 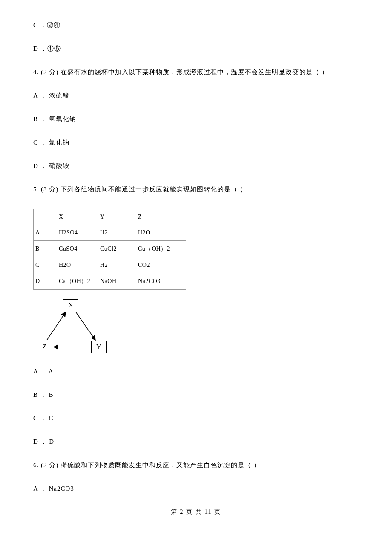 What do you see at coordinates (161, 281) in the screenshot?
I see `table-cell: Na2CO3` at bounding box center [161, 281].